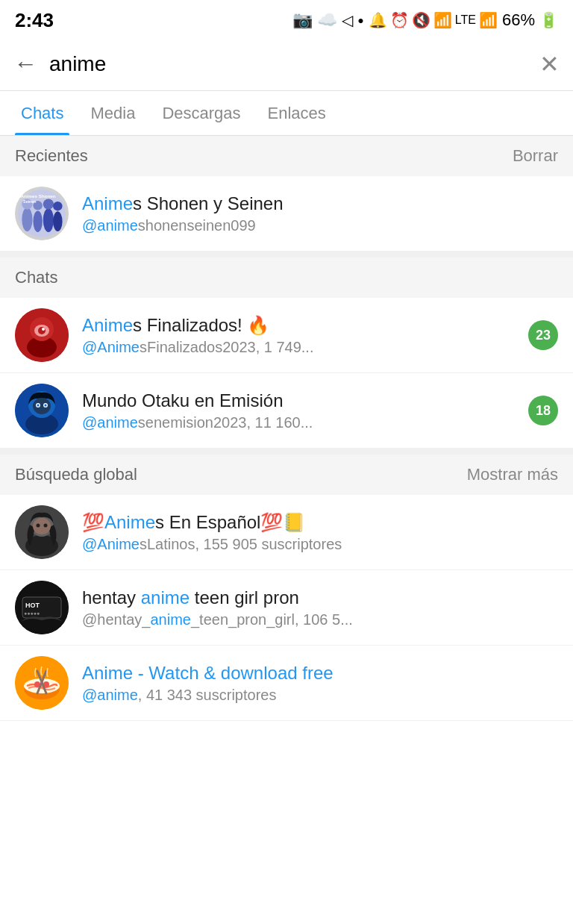  Describe the element at coordinates (549, 20) in the screenshot. I see `battery-icon: 🔋` at that location.